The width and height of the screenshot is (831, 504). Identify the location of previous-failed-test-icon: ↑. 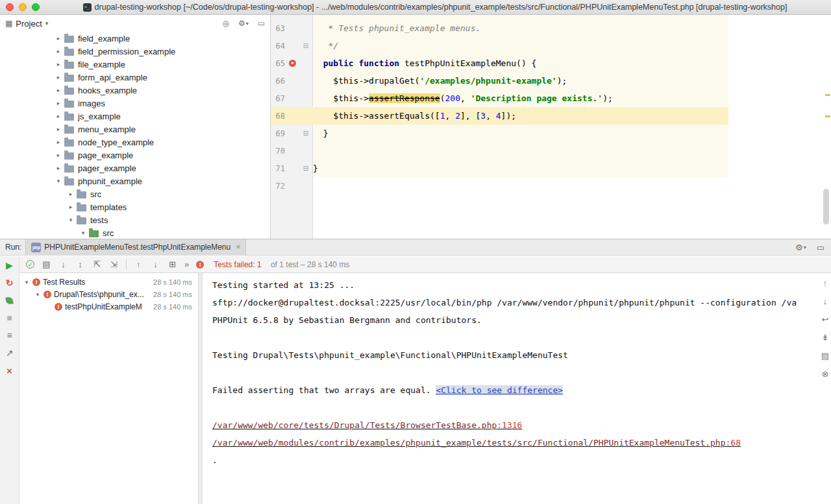
(139, 265).